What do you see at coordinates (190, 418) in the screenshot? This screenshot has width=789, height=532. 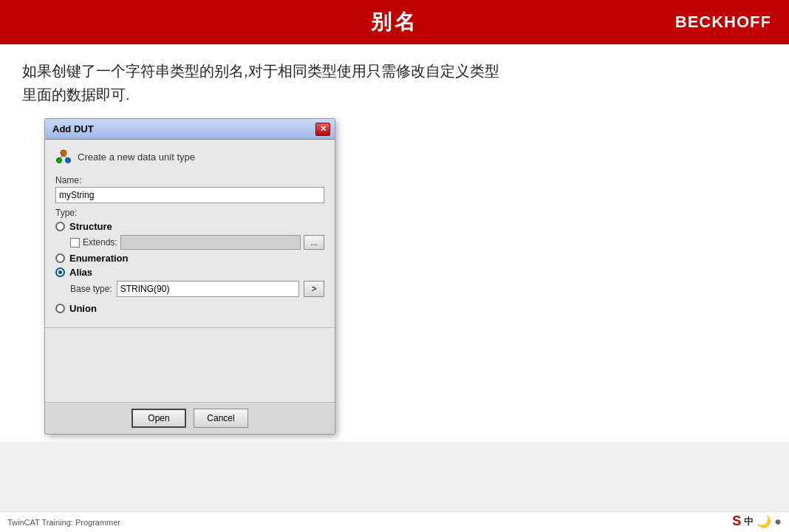 I see `dialog-footer: Open Cancel` at bounding box center [190, 418].